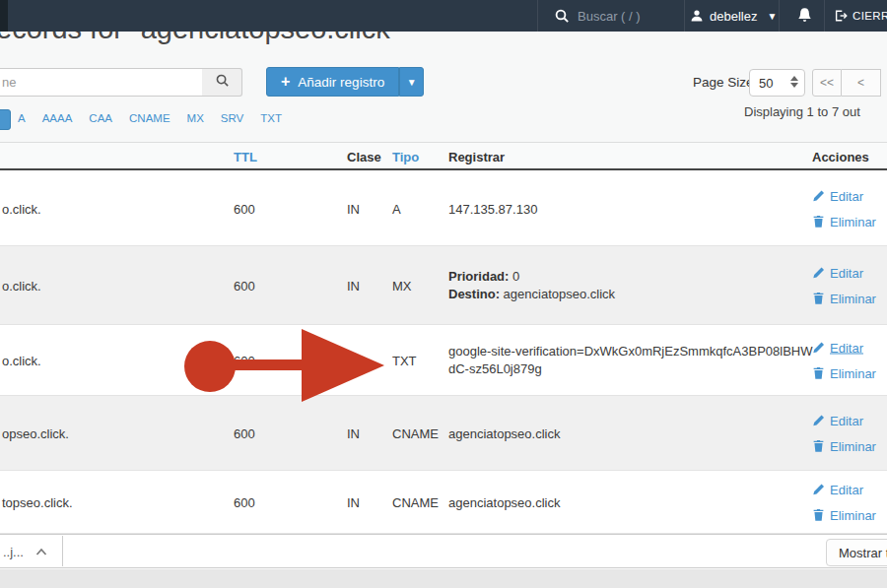  What do you see at coordinates (365, 158) in the screenshot?
I see `column-header-clase: Clase` at bounding box center [365, 158].